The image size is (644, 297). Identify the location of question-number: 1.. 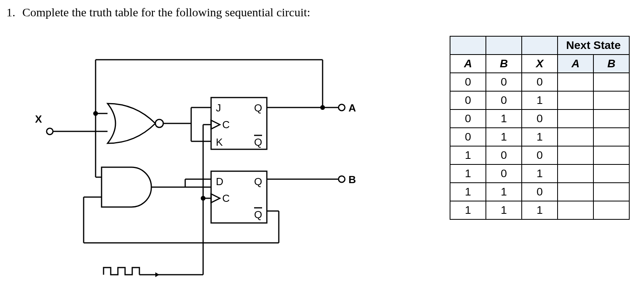
(11, 12).